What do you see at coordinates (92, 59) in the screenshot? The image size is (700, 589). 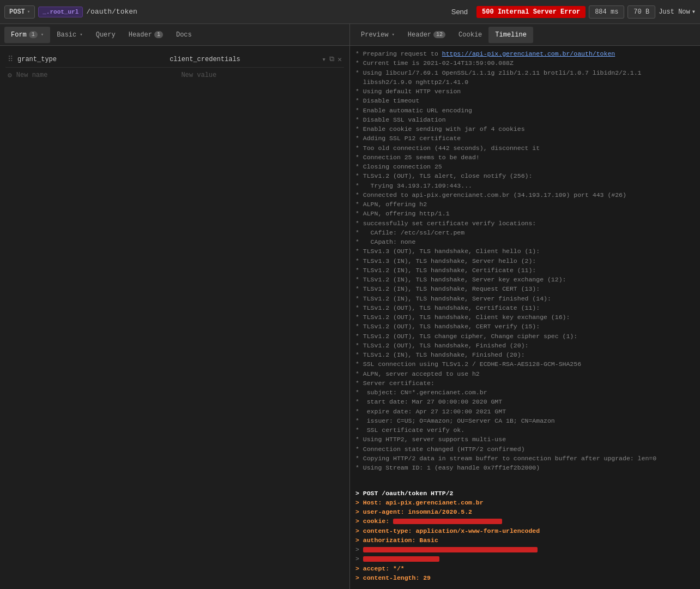 I see `form-key: grant_type` at bounding box center [92, 59].